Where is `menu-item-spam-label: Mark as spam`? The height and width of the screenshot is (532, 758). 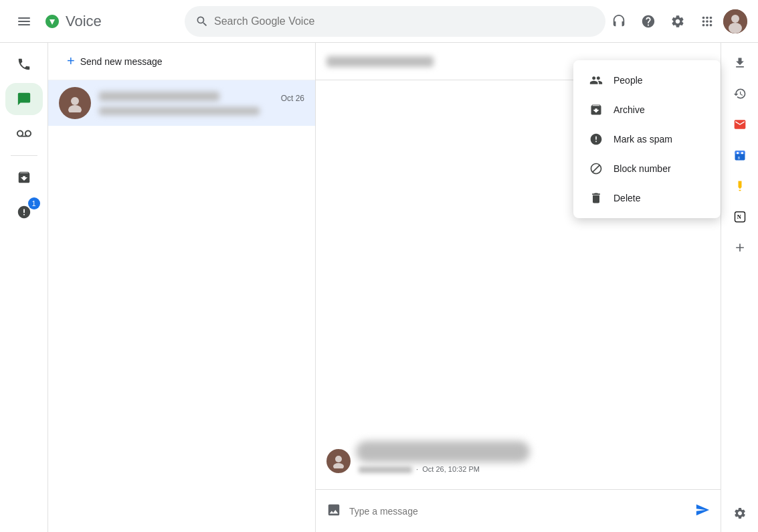
menu-item-spam-label: Mark as spam is located at coordinates (643, 139).